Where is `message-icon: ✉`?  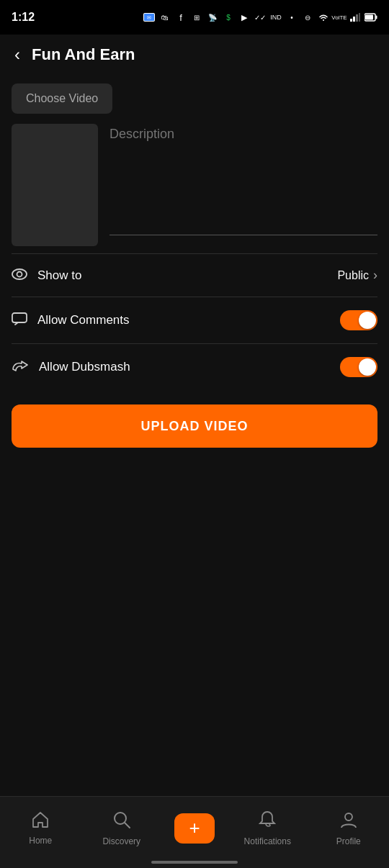 message-icon: ✉ is located at coordinates (149, 17).